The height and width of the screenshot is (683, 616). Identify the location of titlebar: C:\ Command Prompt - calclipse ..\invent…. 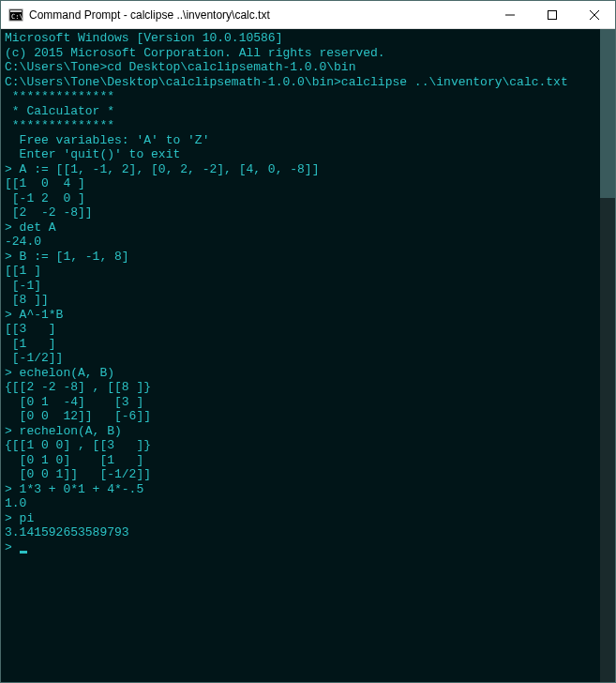
(308, 15).